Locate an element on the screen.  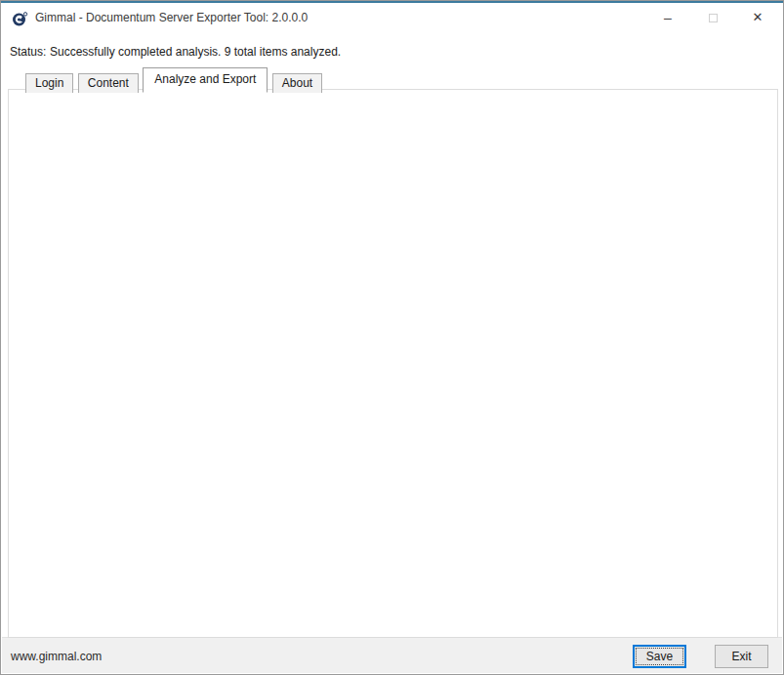
minimize-icon: – is located at coordinates (668, 18).